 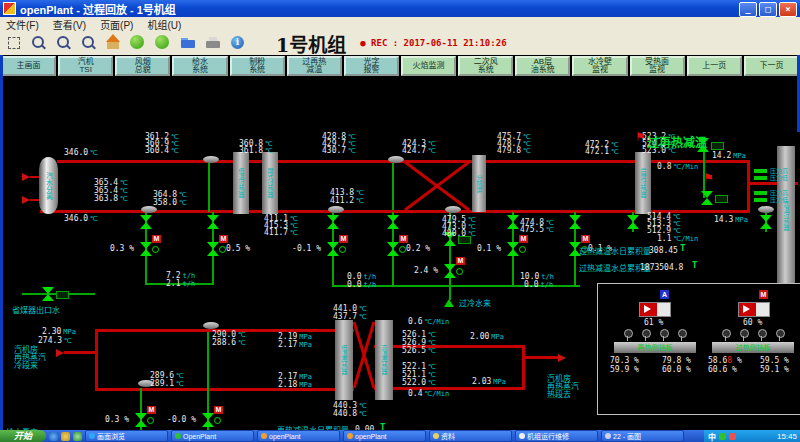 What do you see at coordinates (655, 348) in the screenshot?
I see `damper-bar: 再热侧挡板` at bounding box center [655, 348].